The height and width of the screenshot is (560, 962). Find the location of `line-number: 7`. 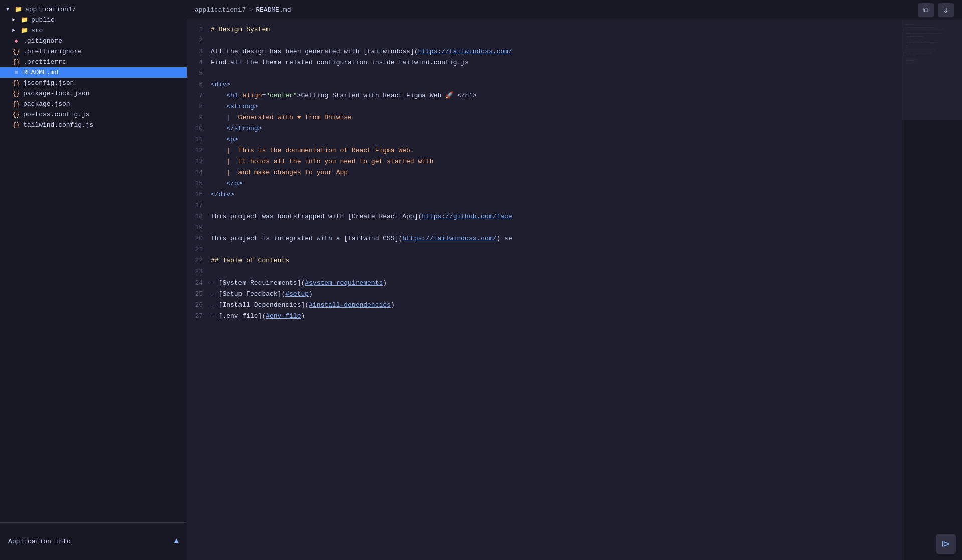

line-number: 7 is located at coordinates (199, 96).